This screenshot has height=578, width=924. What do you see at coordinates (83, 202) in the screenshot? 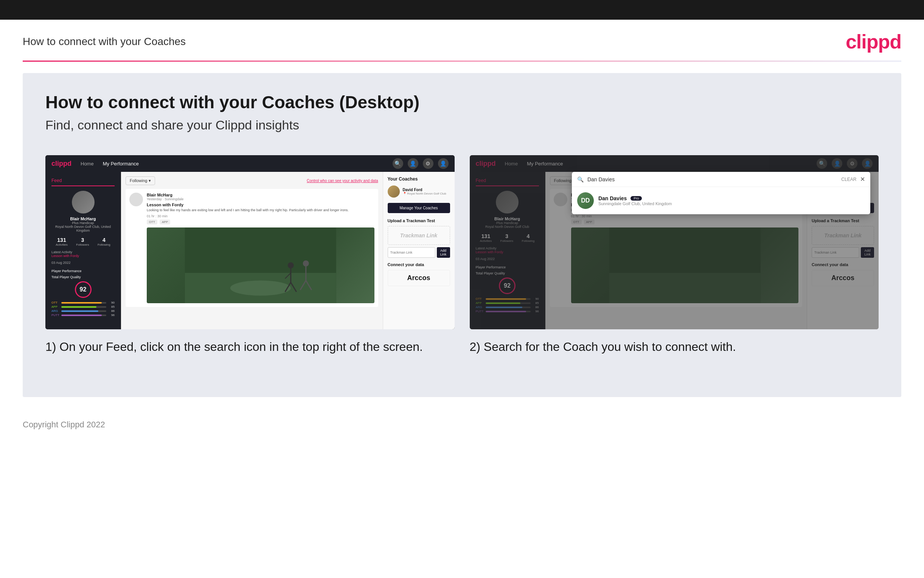
I see `profile-avatar` at bounding box center [83, 202].